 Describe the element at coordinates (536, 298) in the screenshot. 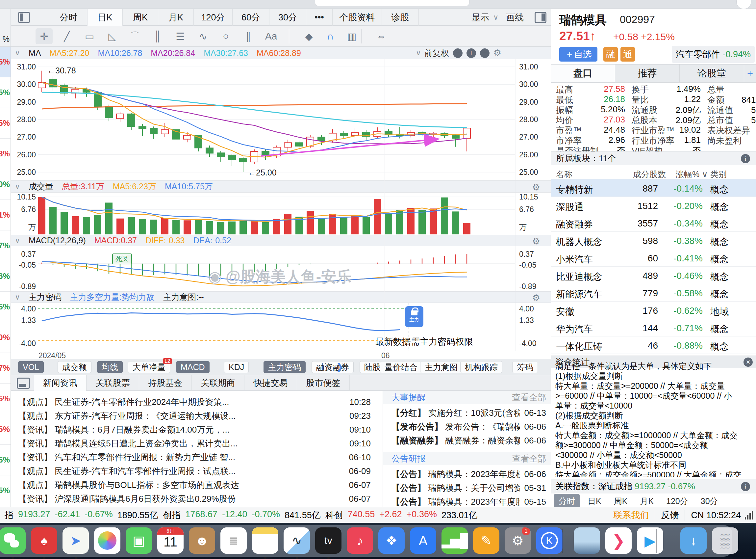

I see `zhuli-settings-gear-icon: ⚙` at that location.